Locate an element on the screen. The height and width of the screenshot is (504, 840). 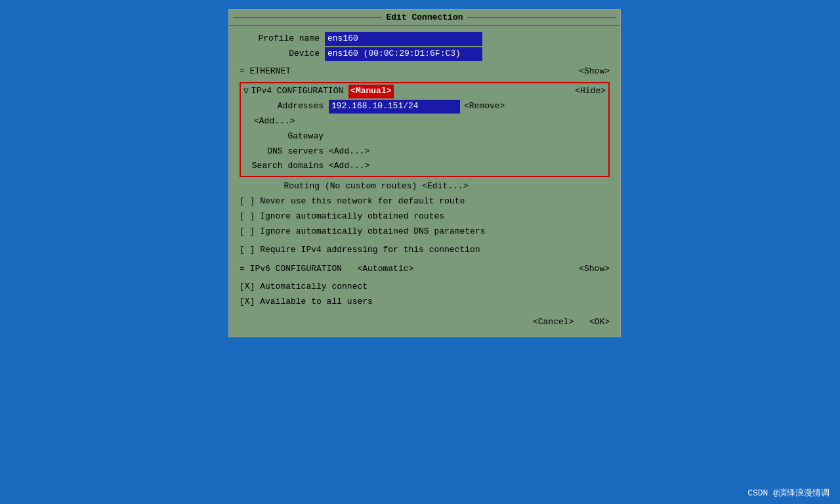
profile-name-value: ens160 is located at coordinates (404, 39).